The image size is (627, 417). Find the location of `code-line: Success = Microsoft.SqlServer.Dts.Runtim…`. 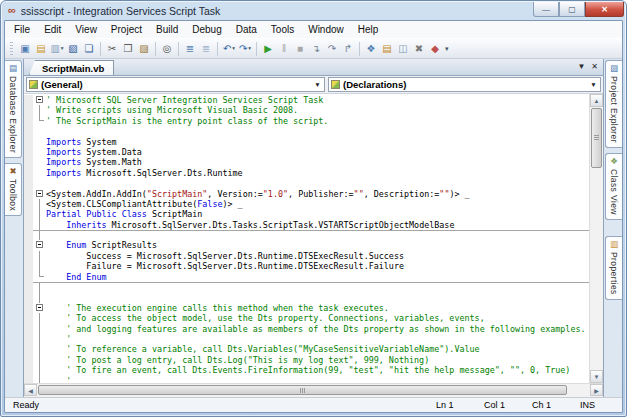

code-line: Success = Microsoft.SqlServer.Dts.Runtim… is located at coordinates (306, 256).